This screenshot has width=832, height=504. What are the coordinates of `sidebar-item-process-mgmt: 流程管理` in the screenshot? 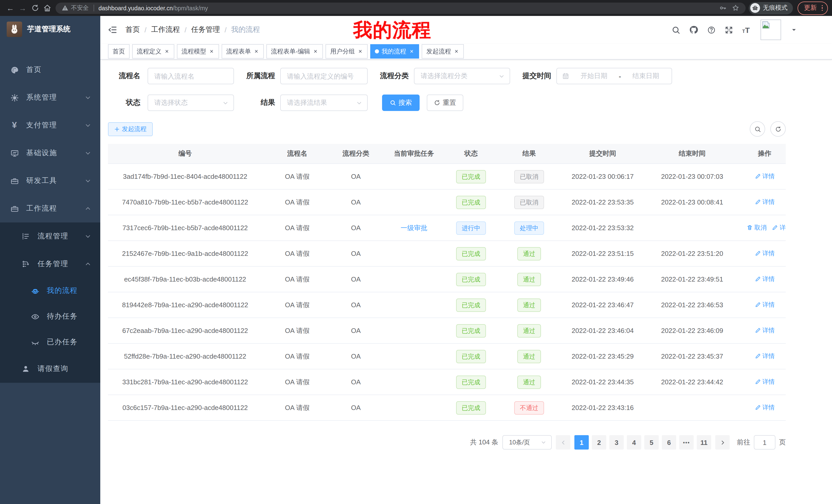 It's located at (50, 236).